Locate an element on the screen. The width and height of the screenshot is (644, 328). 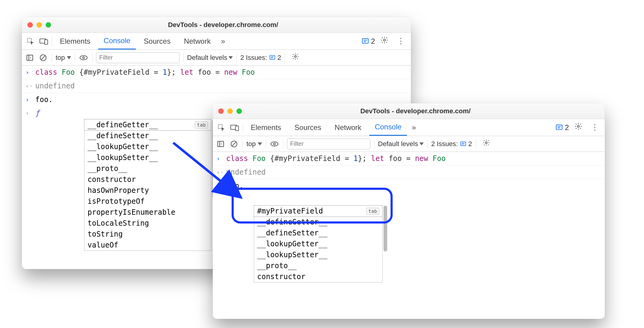
autocomplete-item: toString is located at coordinates (148, 234).